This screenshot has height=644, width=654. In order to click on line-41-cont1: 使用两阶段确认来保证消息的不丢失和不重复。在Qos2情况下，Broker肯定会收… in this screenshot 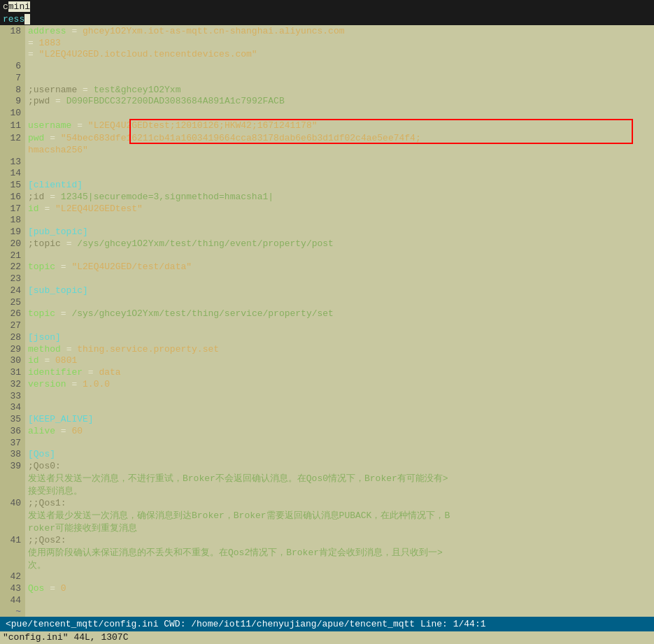, I will do `click(327, 552)`.